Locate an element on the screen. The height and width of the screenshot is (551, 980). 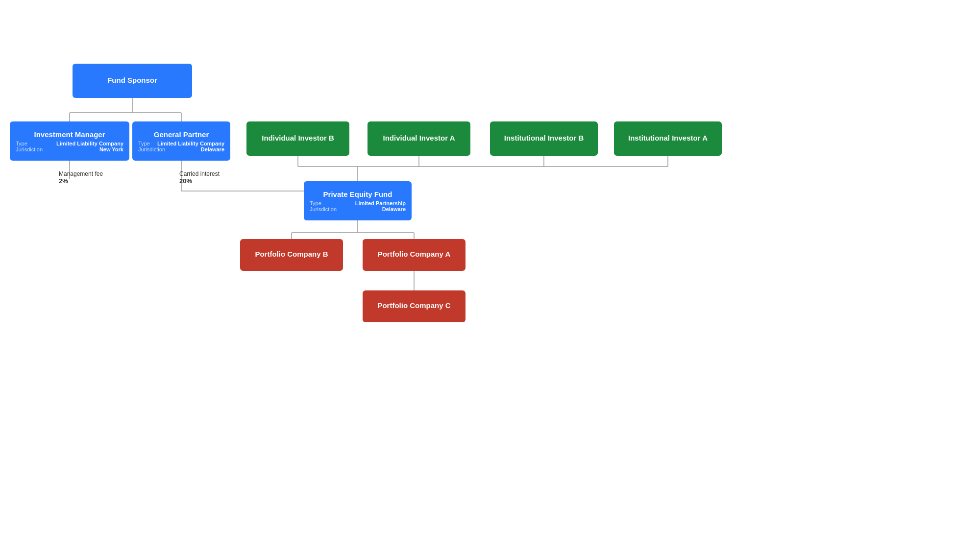
private-equity-fund-node: Private Equity Fund Type Limited Partner… is located at coordinates (358, 201).